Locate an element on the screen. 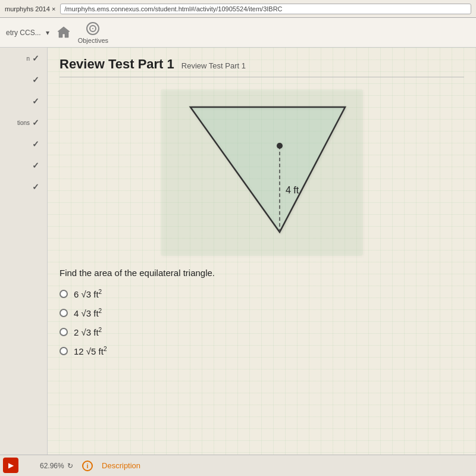 The width and height of the screenshot is (476, 476). objectives-circle-icon is located at coordinates (93, 29).